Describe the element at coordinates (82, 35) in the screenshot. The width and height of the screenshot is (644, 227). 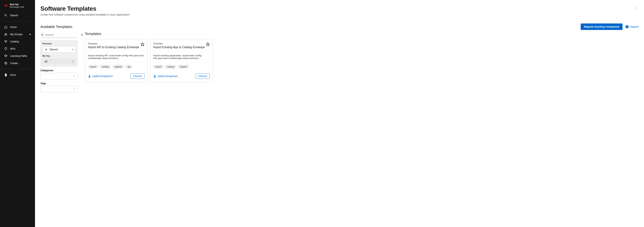
I see `clear-icon` at that location.